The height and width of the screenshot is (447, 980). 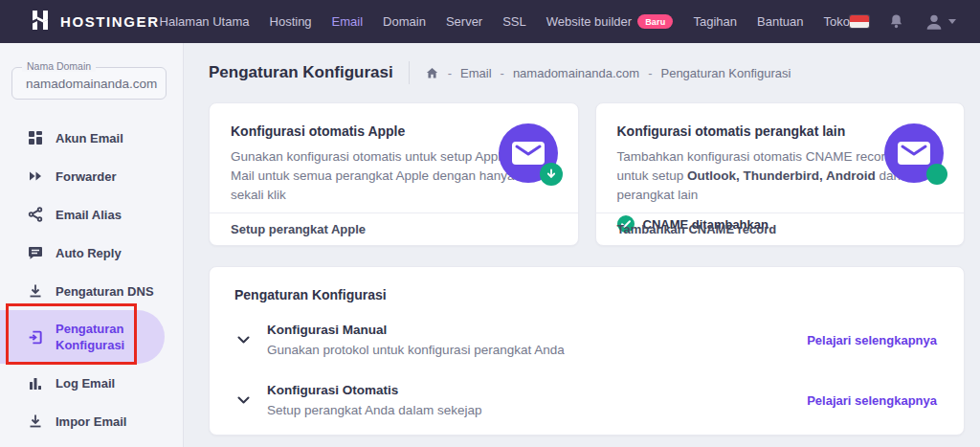 I want to click on manual-config-row: Konfigurasi Manual Gunakan protokol untu…, so click(x=587, y=340).